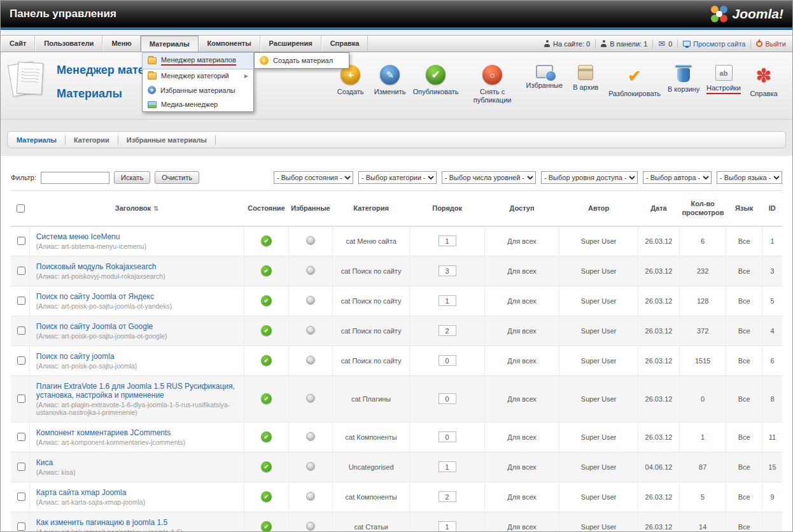  What do you see at coordinates (20, 209) in the screenshot?
I see `select-all-checkbox` at bounding box center [20, 209].